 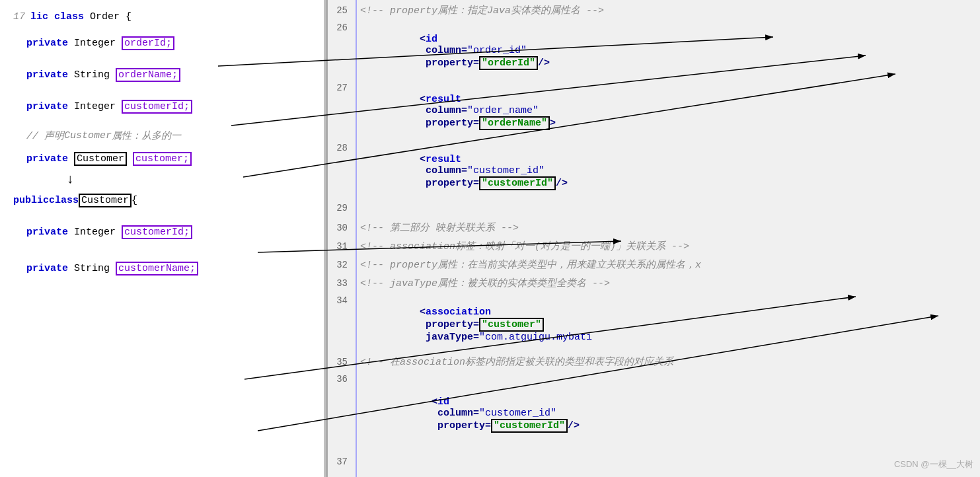 I want to click on xml-line-27: 27 <result column="order_name" property=…, so click(x=654, y=112).